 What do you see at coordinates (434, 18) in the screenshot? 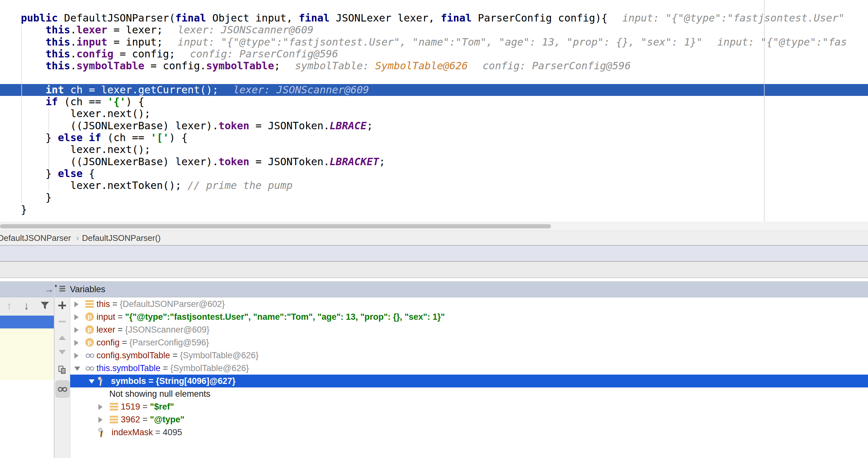
I see `code-line: public DefaultJSONParser(final Object in…` at bounding box center [434, 18].